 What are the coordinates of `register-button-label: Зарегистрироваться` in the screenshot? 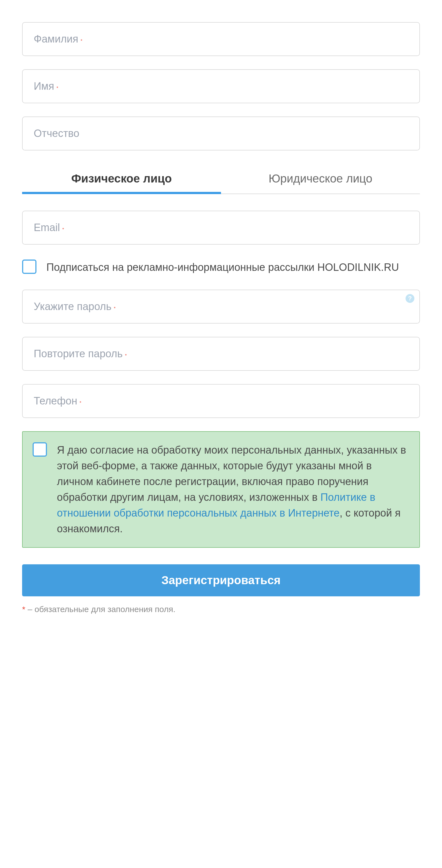 It's located at (221, 580).